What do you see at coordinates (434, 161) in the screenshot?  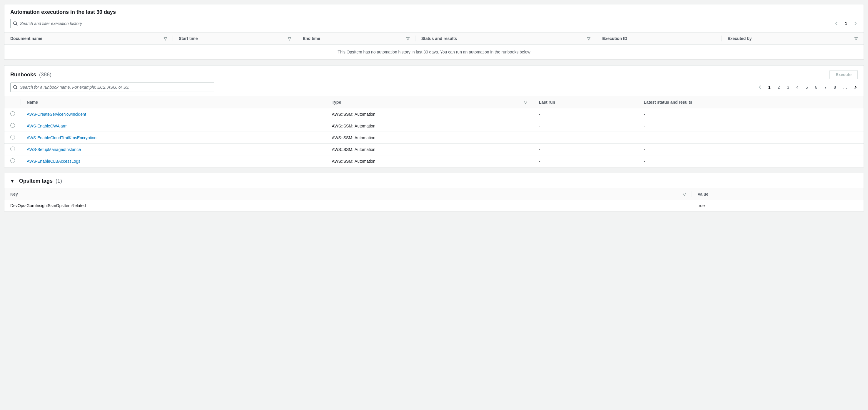 I see `table-row: AWS-EnableCLBAccessLogsAWS::SSM::Automat…` at bounding box center [434, 161].